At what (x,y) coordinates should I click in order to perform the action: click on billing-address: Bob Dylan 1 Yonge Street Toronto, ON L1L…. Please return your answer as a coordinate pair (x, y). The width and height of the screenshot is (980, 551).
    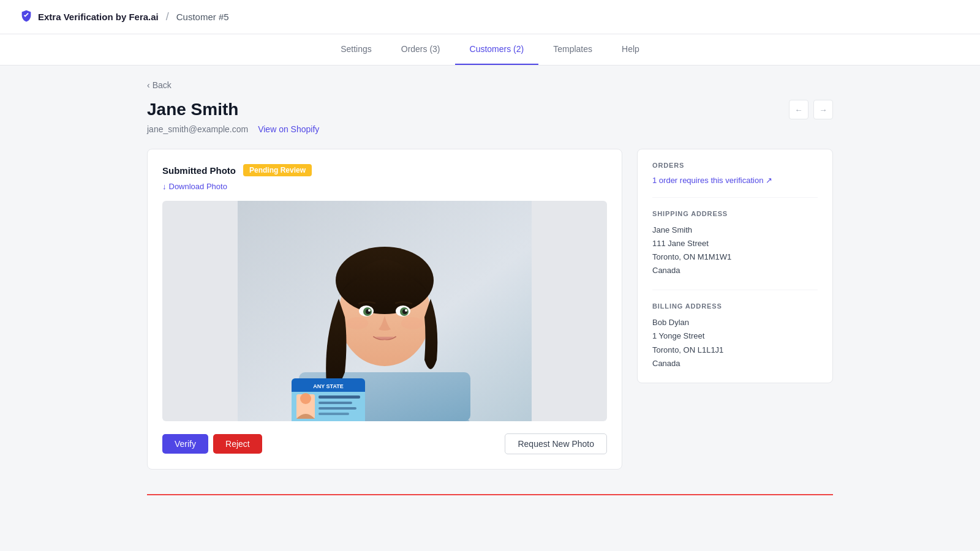
    Looking at the image, I should click on (735, 343).